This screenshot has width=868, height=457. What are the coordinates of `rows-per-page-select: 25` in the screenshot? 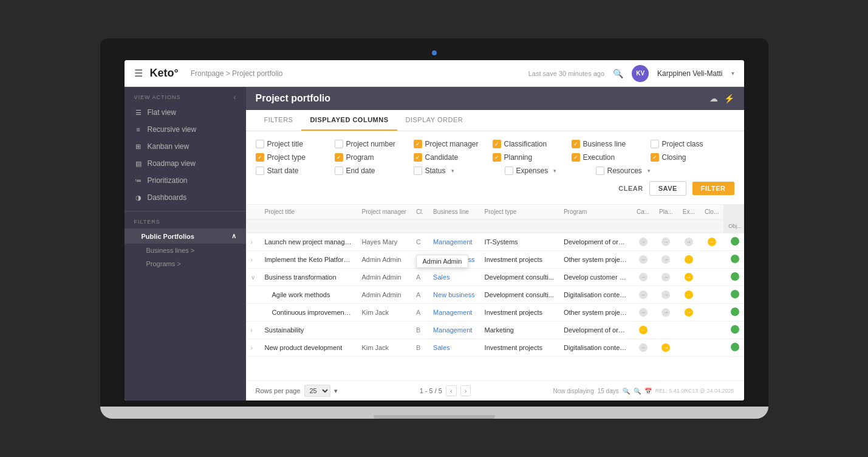 It's located at (317, 391).